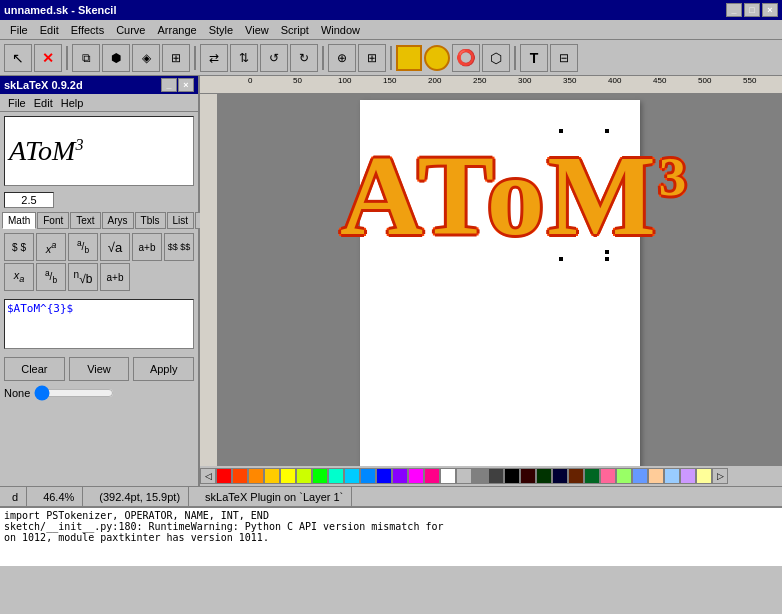  I want to click on color-lavender, so click(688, 476).